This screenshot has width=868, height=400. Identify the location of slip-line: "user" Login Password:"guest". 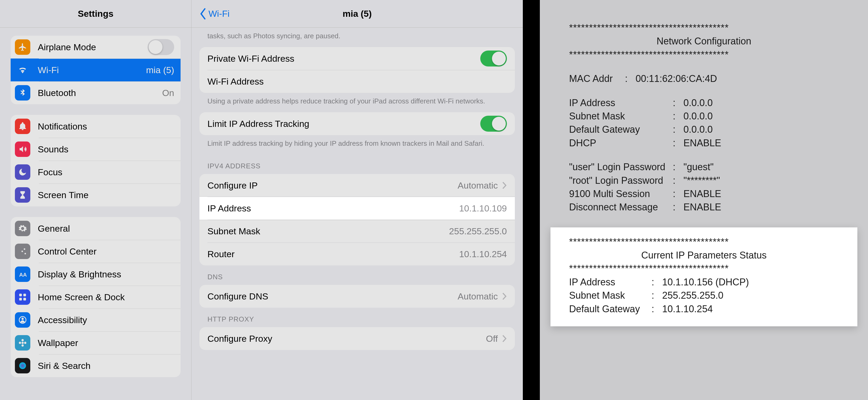
(704, 167).